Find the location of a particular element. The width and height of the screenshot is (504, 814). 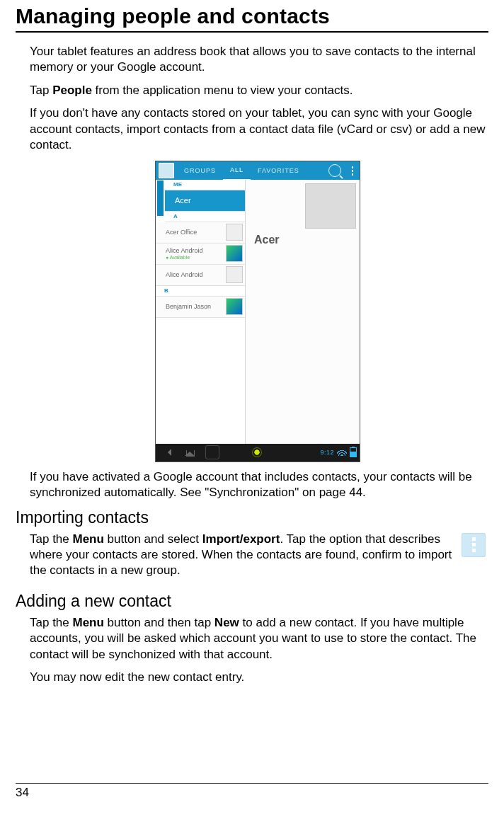

contact-name: Acer is located at coordinates (183, 200).